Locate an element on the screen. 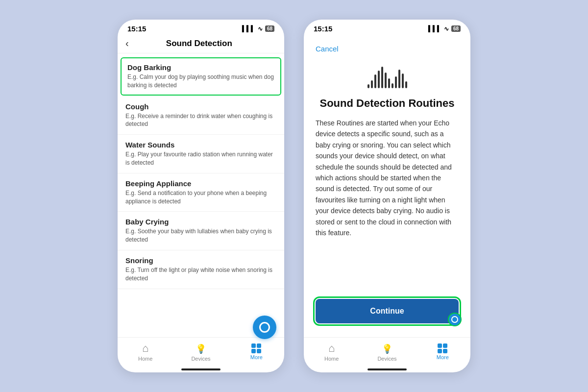  bottom-nav-left: Home Devices More is located at coordinates (201, 353).